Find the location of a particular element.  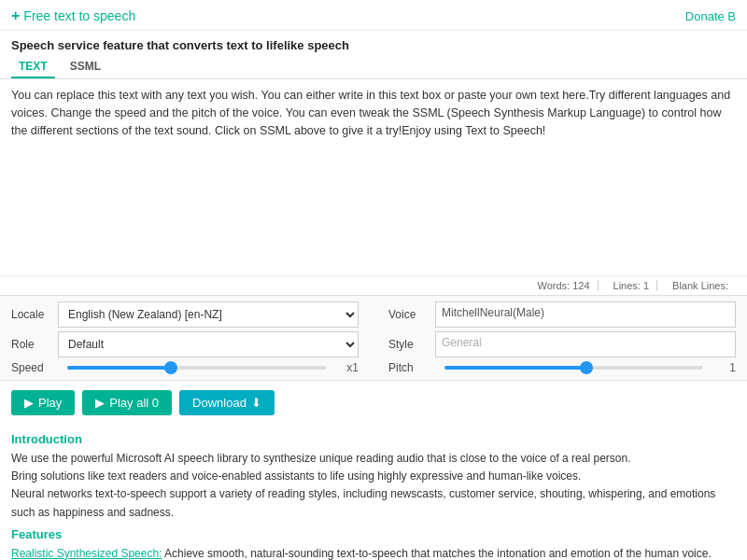

words-count: Words: 124 is located at coordinates (564, 286).